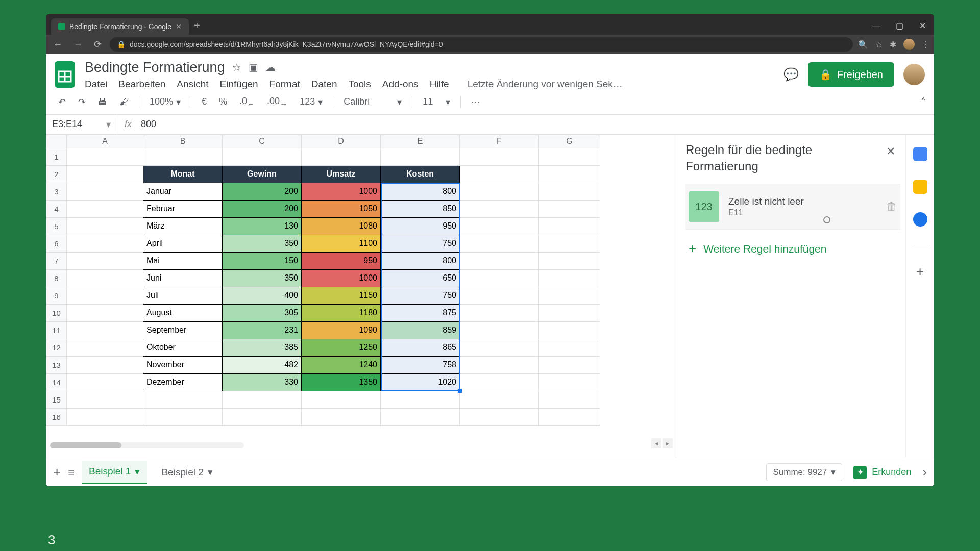 This screenshot has width=980, height=551. Describe the element at coordinates (481, 44) in the screenshot. I see `url-input: 🔒 docs.google.com/spreadsheets/d/1RMhyrI…` at that location.